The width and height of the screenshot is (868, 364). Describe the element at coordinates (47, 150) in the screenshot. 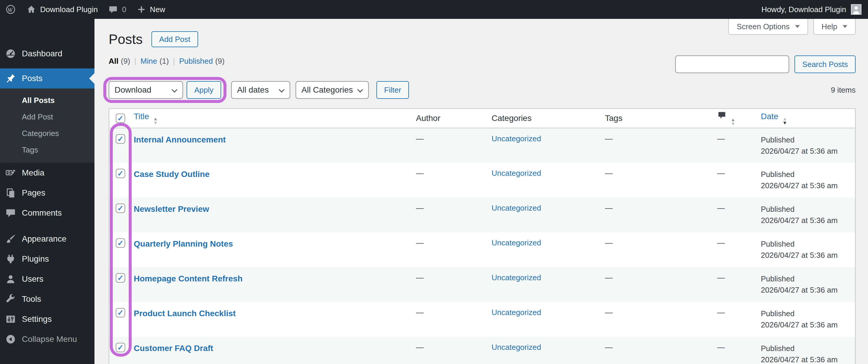

I see `submenu-item-tags: Tags` at that location.